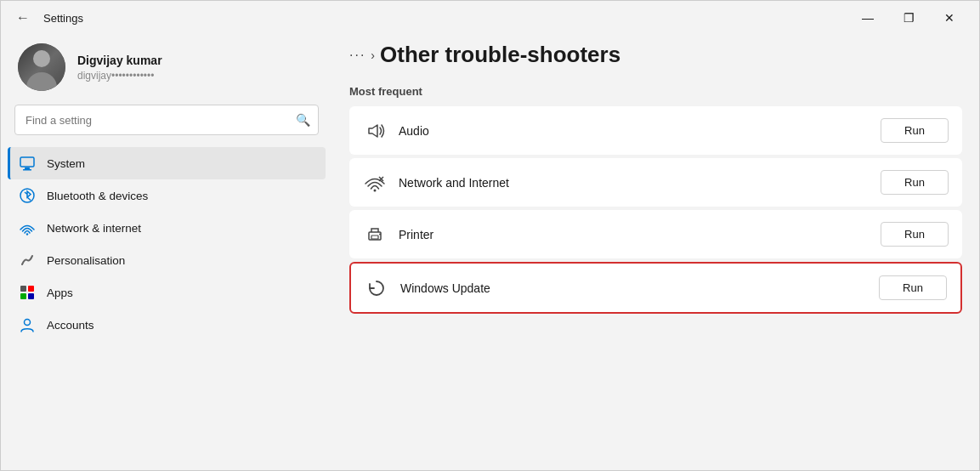 The width and height of the screenshot is (980, 471). Describe the element at coordinates (27, 163) in the screenshot. I see `system-icon` at that location.